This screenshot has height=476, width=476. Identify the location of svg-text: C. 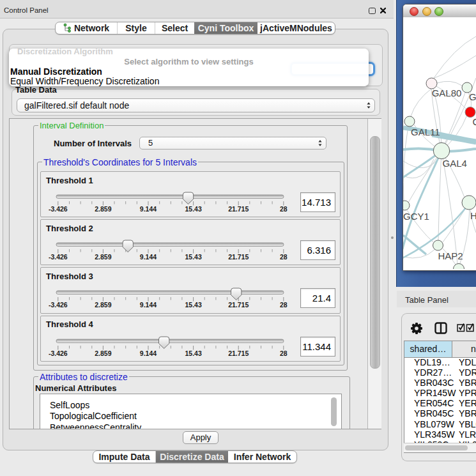
(474, 121).